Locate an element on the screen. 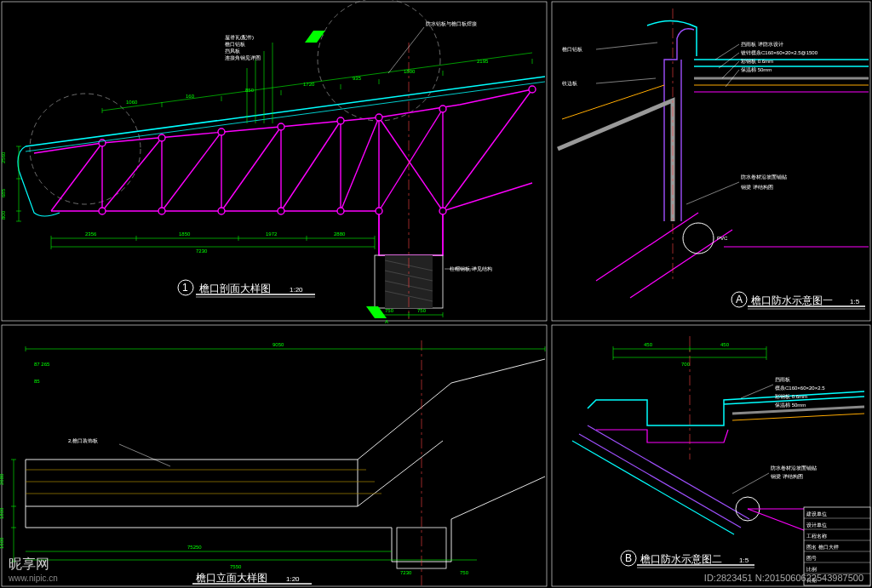 This screenshot has height=588, width=872. svg-text: 2195 is located at coordinates (483, 61).